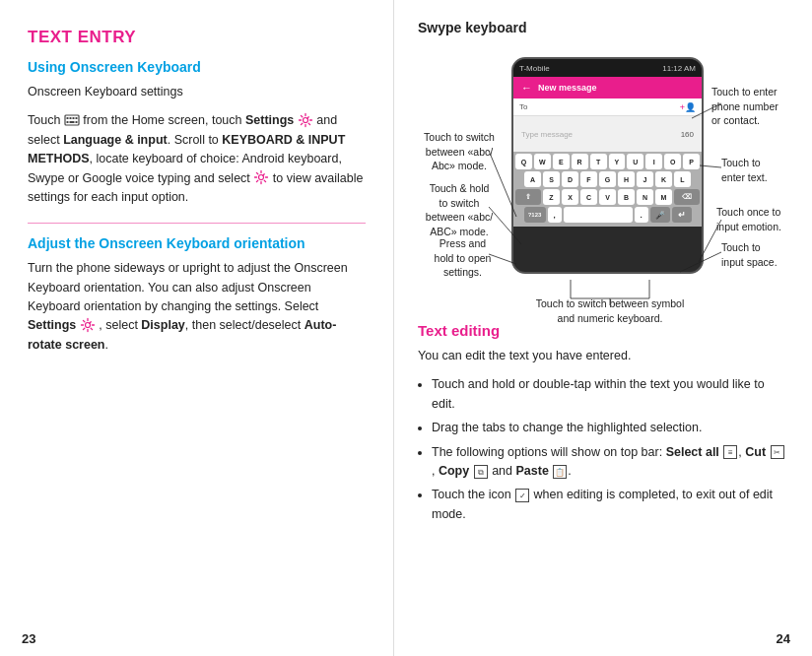 Image resolution: width=812 pixels, height=656 pixels. Describe the element at coordinates (197, 67) in the screenshot. I see `subsection1-title: Using Onscreen Keyboard` at that location.